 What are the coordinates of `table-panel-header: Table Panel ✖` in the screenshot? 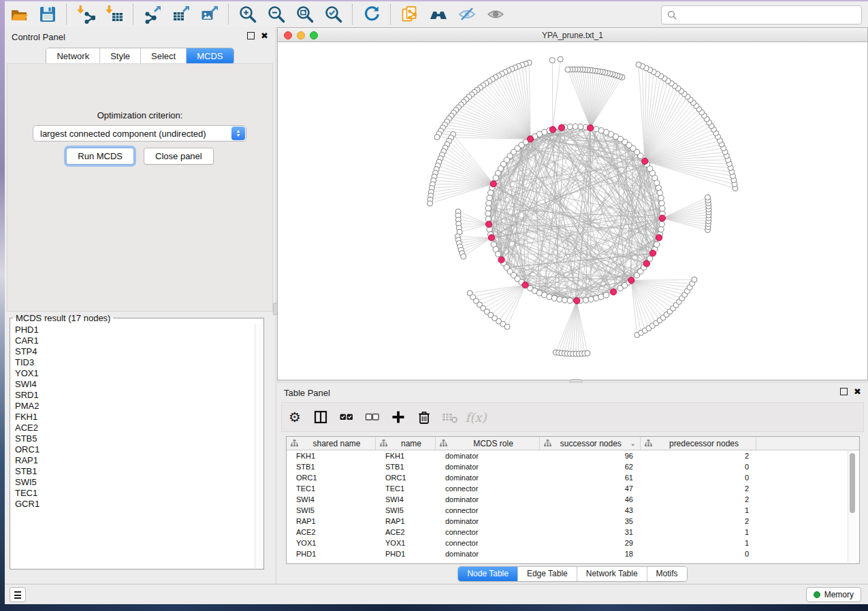 It's located at (573, 392).